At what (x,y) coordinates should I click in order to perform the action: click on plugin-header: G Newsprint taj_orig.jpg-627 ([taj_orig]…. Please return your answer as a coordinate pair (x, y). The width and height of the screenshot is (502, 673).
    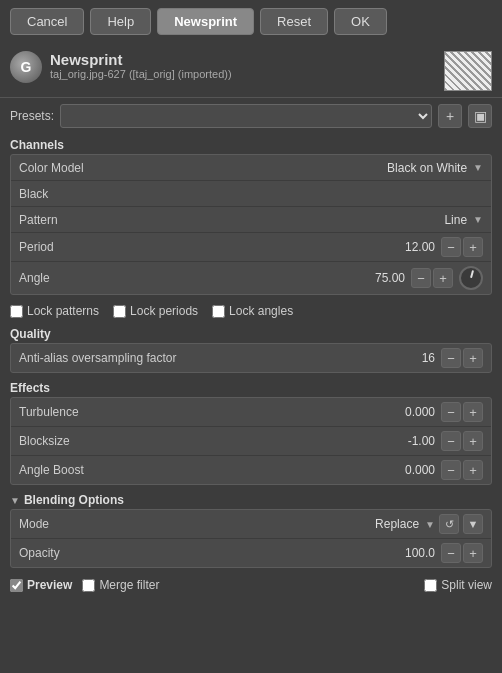
    Looking at the image, I should click on (251, 70).